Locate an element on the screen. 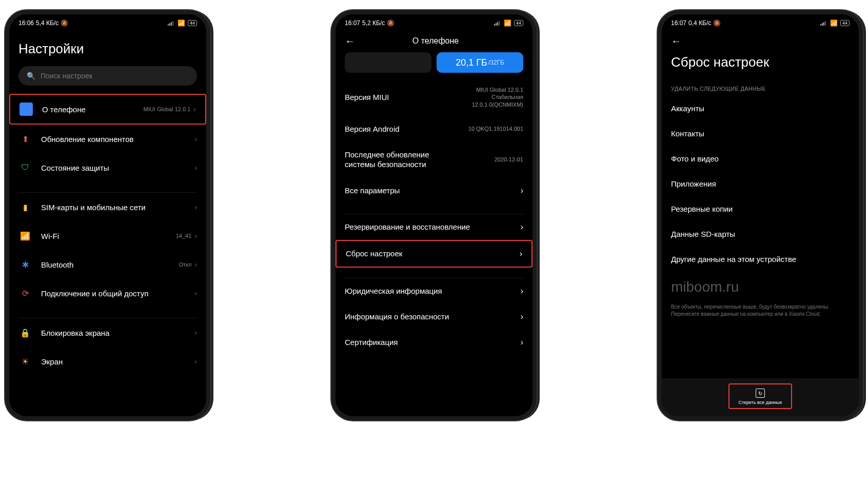 The width and height of the screenshot is (868, 488). brightness-icon: ☀ is located at coordinates (25, 361).